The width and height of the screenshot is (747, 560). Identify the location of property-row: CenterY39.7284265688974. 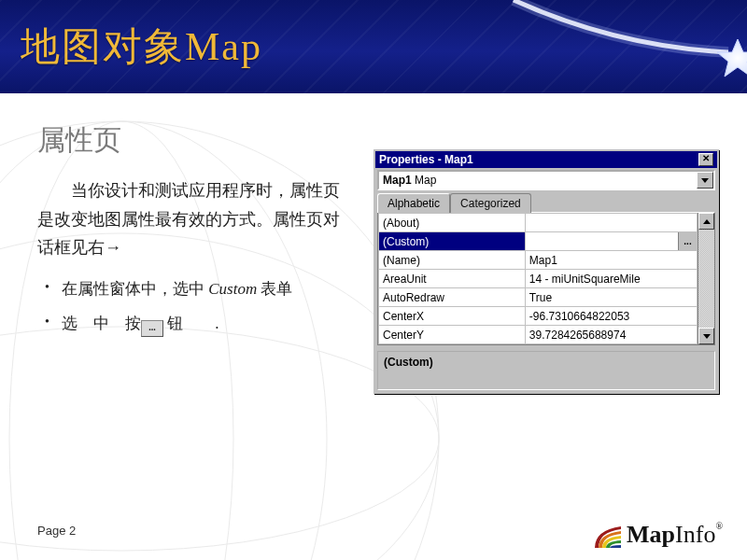
(538, 335).